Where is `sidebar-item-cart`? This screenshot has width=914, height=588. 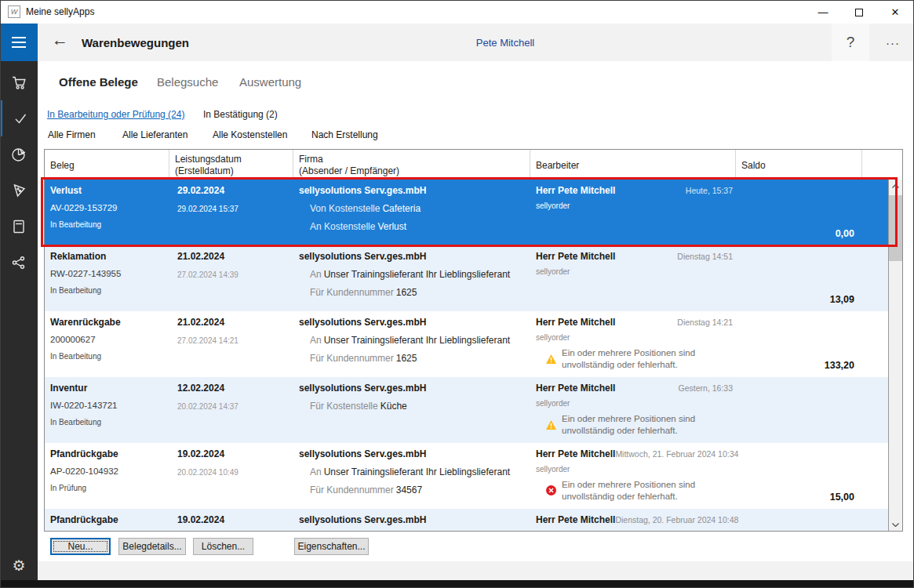 sidebar-item-cart is located at coordinates (19, 82).